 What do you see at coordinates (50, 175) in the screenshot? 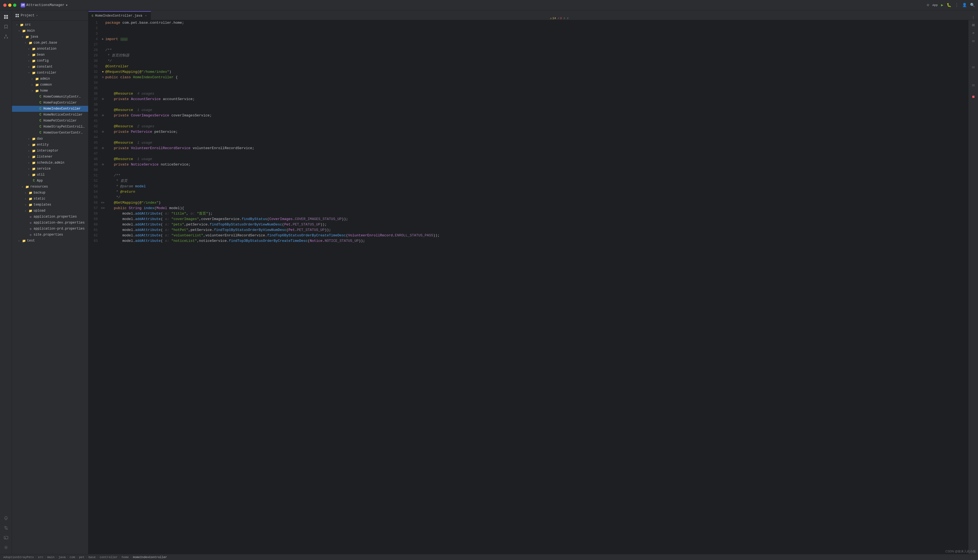
I see `tree-item-util: ▸ 📁 util` at bounding box center [50, 175].